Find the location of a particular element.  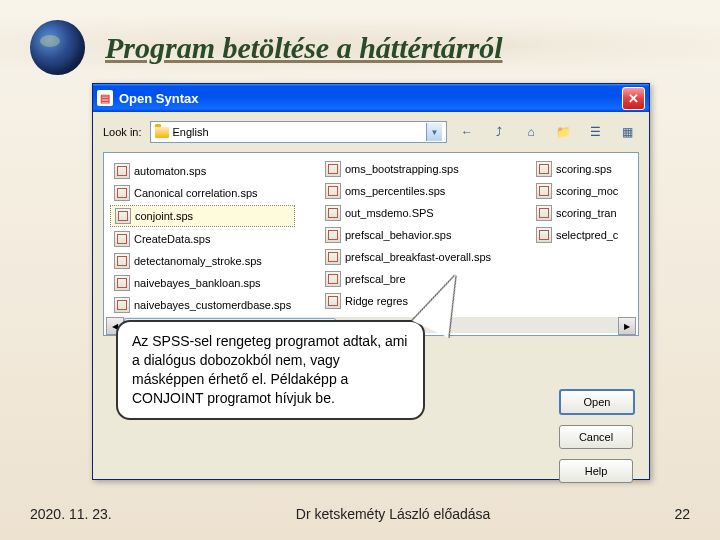

callout-bubble: Az SPSS-sel rengeteg programot adtak, am… is located at coordinates (270, 370).